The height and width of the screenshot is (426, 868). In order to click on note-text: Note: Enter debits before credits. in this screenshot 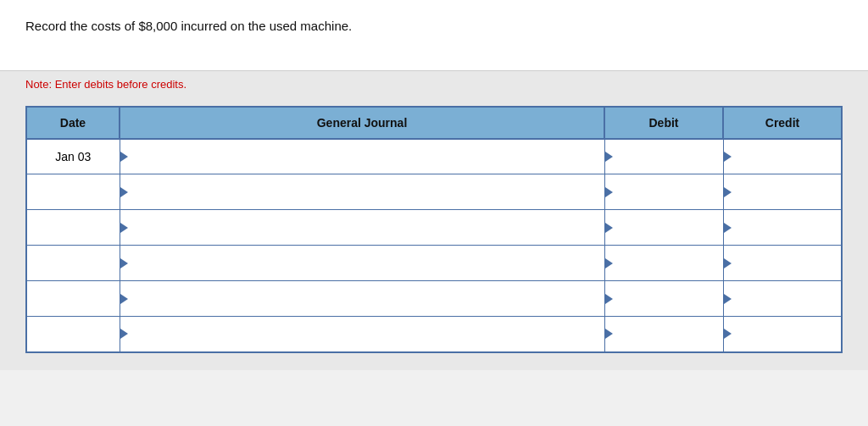, I will do `click(434, 85)`.